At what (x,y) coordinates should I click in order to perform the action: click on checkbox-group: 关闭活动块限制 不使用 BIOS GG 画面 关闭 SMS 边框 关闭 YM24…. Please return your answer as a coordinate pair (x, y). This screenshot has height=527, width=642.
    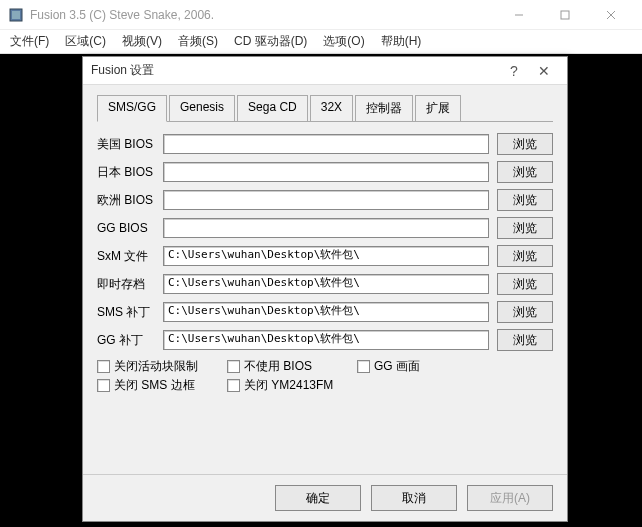
    Looking at the image, I should click on (325, 377).